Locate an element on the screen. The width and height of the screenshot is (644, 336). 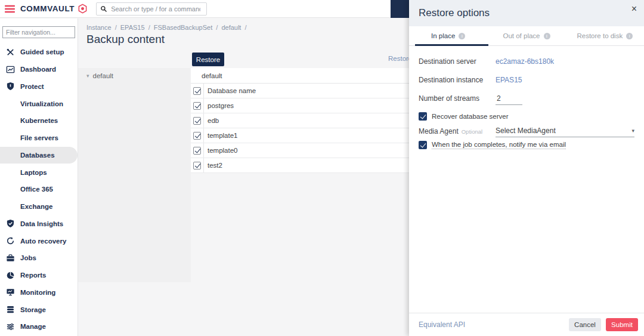
sidebar-item-kubernetes: Kubernetes is located at coordinates (39, 121).